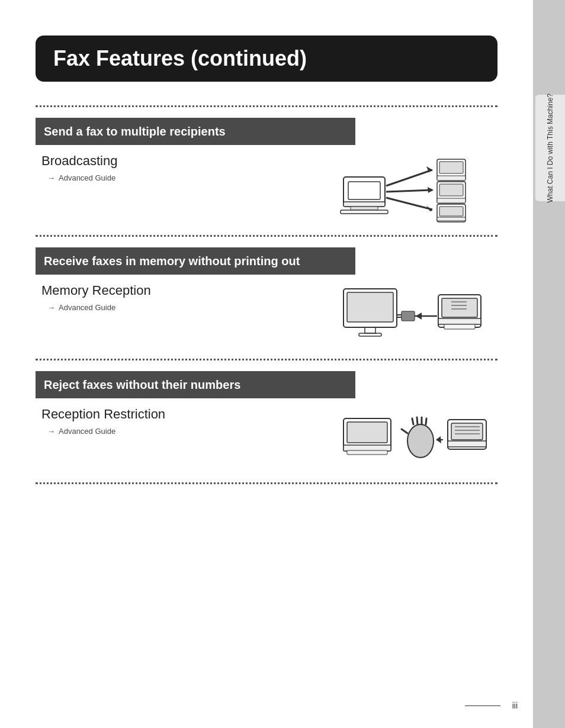  I want to click on section-text-memory: Memory Reception → Advanced Guide, so click(184, 297).